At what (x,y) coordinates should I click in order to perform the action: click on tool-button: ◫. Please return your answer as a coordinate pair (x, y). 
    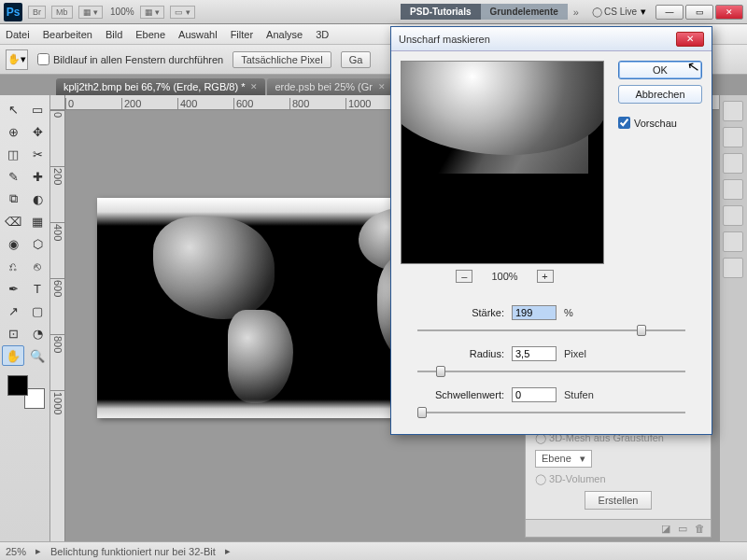
    Looking at the image, I should click on (13, 154).